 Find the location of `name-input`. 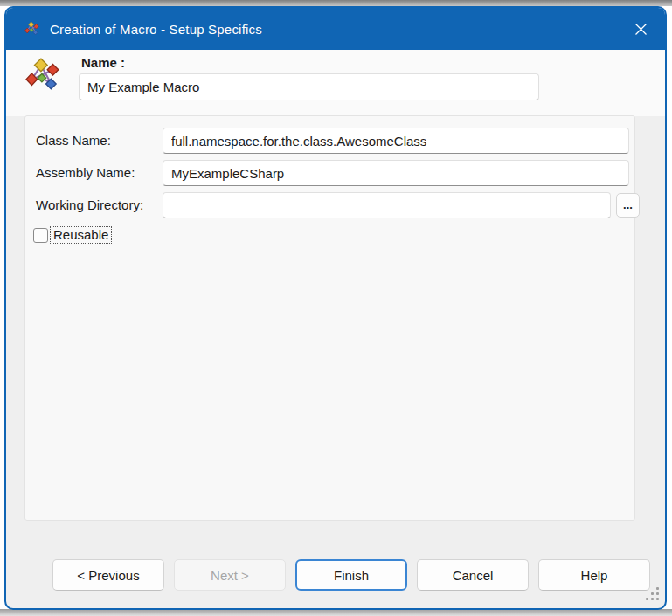

name-input is located at coordinates (309, 87).